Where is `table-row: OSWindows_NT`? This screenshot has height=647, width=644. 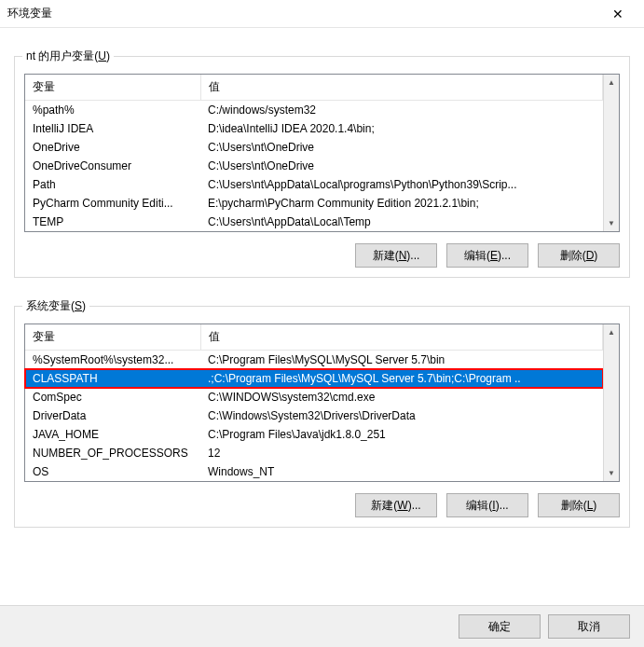
table-row: OSWindows_NT is located at coordinates (314, 472).